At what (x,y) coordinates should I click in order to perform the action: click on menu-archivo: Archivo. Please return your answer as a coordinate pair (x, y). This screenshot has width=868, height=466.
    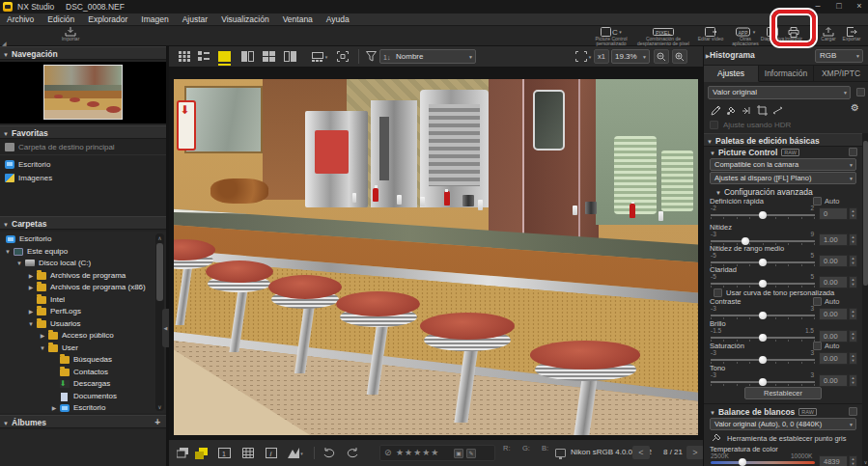
    Looking at the image, I should click on (20, 19).